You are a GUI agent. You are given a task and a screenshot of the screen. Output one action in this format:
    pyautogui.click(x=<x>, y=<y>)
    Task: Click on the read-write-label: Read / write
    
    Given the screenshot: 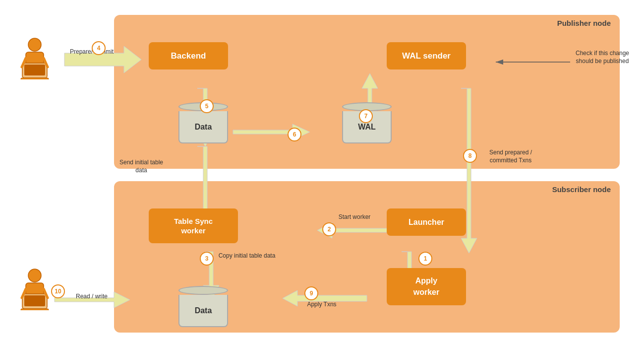 What is the action you would take?
    pyautogui.click(x=92, y=297)
    